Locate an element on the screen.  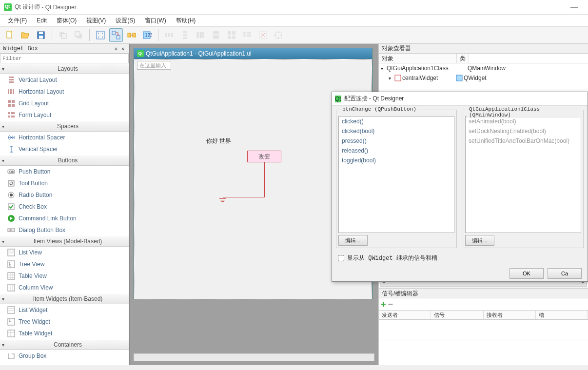
item-group-box: Group Box is located at coordinates (64, 356).